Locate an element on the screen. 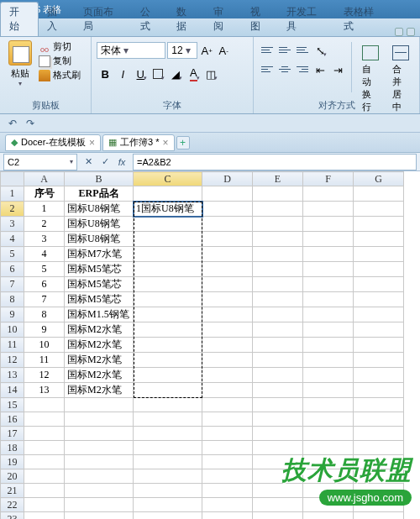 The width and height of the screenshot is (420, 519). tab-view: 视图 is located at coordinates (260, 19).